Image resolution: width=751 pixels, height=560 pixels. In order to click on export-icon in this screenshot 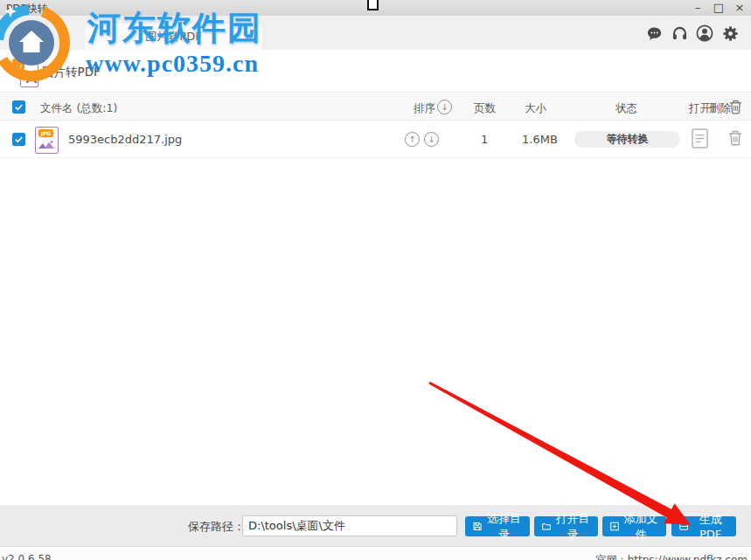, I will do `click(684, 526)`.